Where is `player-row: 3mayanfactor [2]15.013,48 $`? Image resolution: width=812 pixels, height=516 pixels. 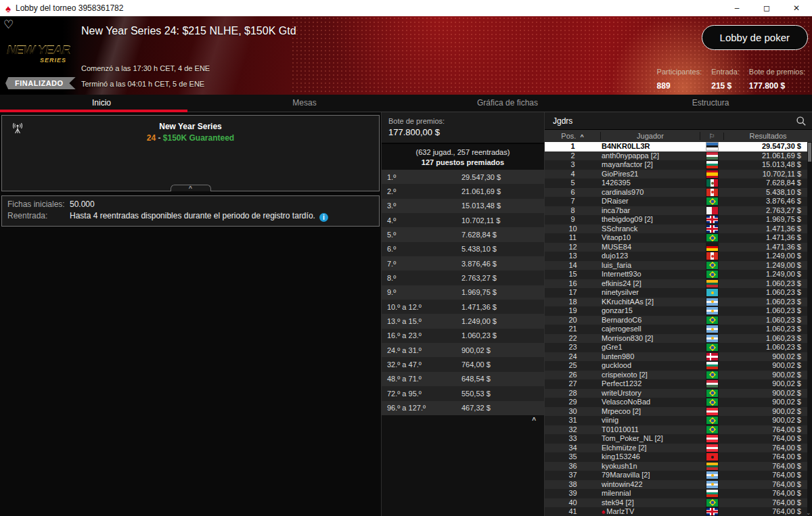 player-row: 3mayanfactor [2]15.013,48 $ is located at coordinates (678, 165).